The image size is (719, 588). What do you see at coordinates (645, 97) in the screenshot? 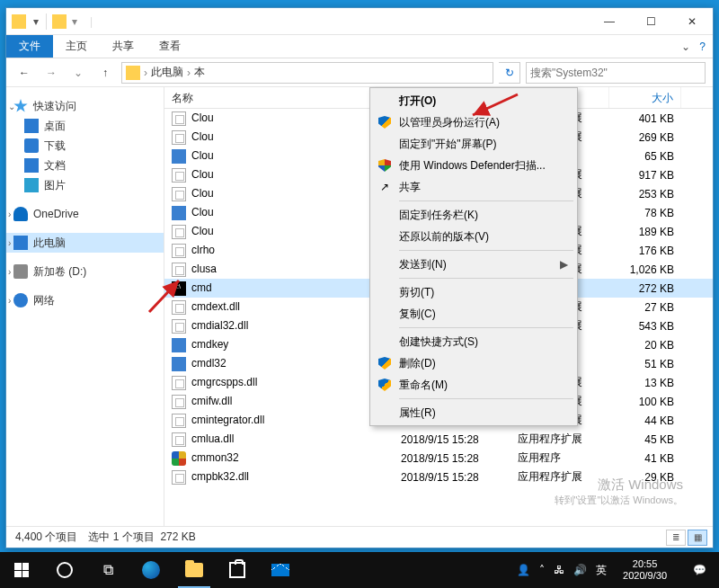
I see `col-size: 大小` at bounding box center [645, 97].